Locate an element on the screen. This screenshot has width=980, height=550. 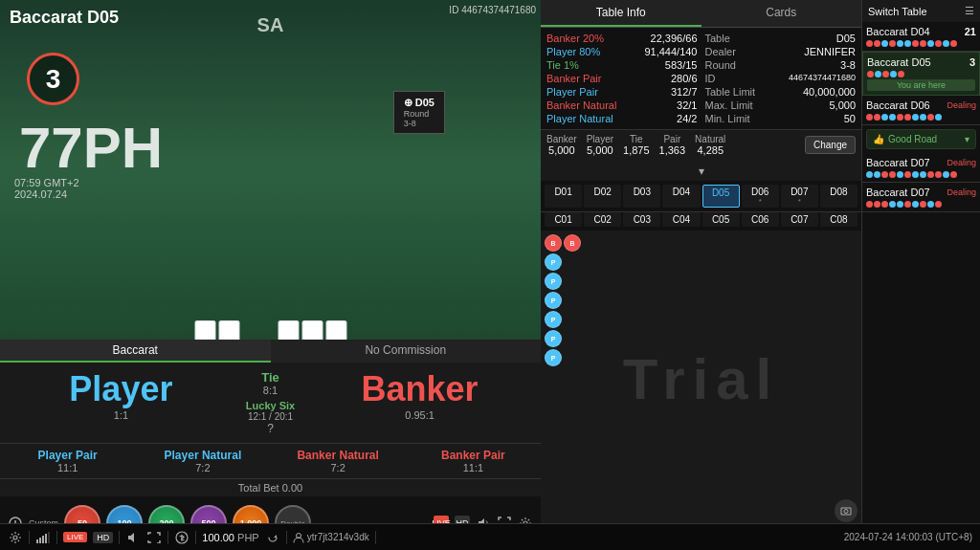
sidebar-table-d04: Baccarat D04 21 is located at coordinates (921, 36).